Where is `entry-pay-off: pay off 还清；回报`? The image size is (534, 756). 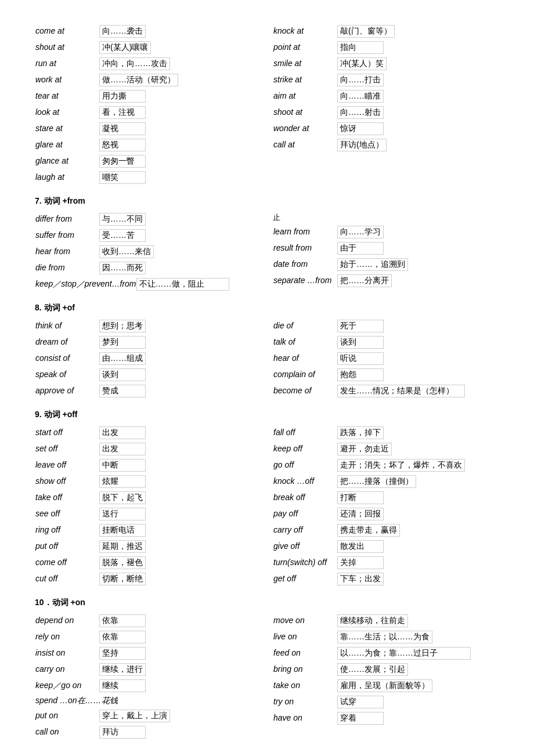 entry-pay-off: pay off 还清；回报 is located at coordinates (386, 514).